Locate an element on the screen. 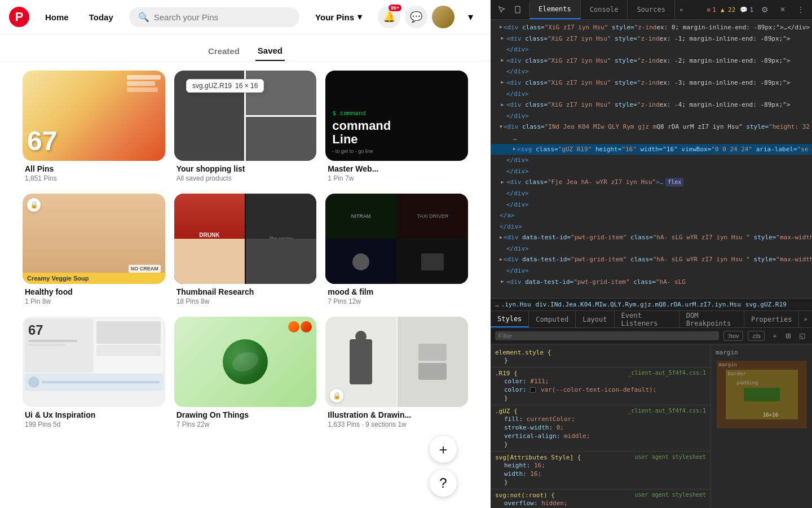  dom-line: ▼ <div class="INd Jea K04 MIw QLY Rym gj… is located at coordinates (651, 127).